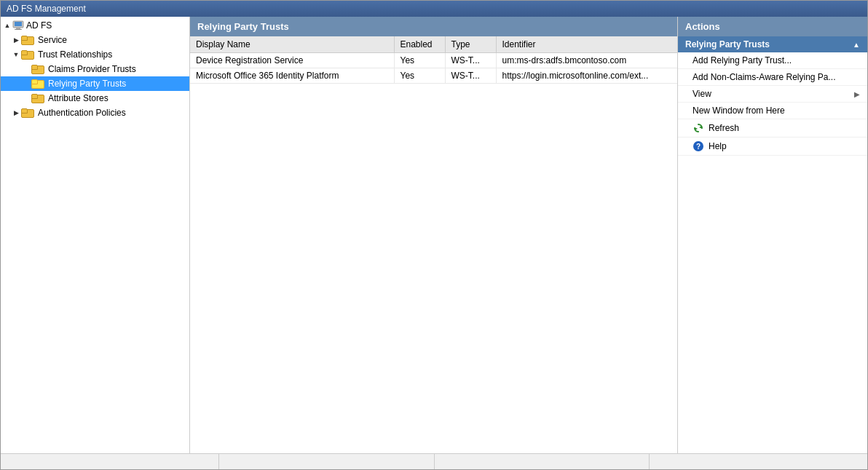 This screenshot has width=868, height=470. What do you see at coordinates (434, 76) in the screenshot?
I see `table-row: Microsoft Office 365 Identity Platform Y…` at bounding box center [434, 76].